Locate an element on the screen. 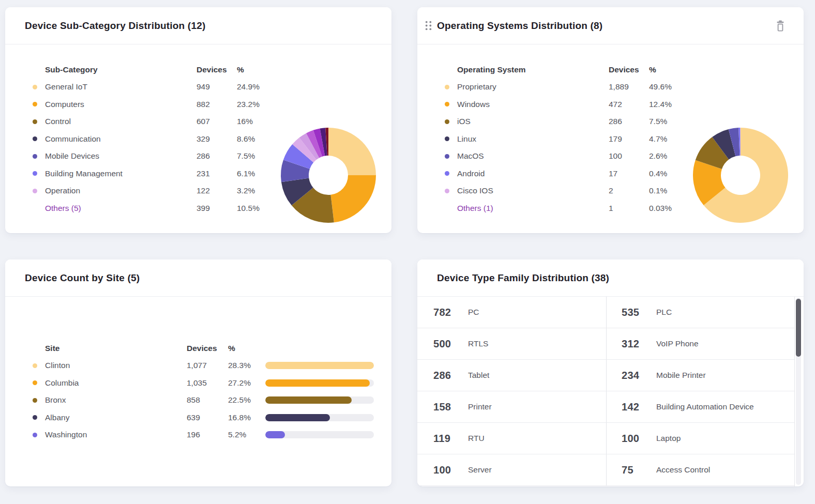 Image resolution: width=815 pixels, height=504 pixels. row-devices: 1,889 is located at coordinates (629, 87).